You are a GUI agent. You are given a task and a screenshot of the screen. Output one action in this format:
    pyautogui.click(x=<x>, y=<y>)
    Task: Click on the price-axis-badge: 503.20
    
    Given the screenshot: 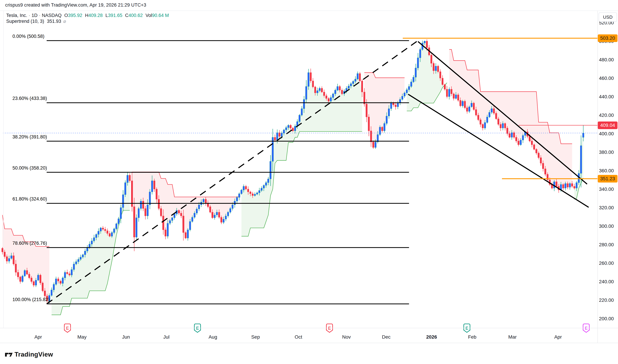 What is the action you would take?
    pyautogui.click(x=608, y=38)
    